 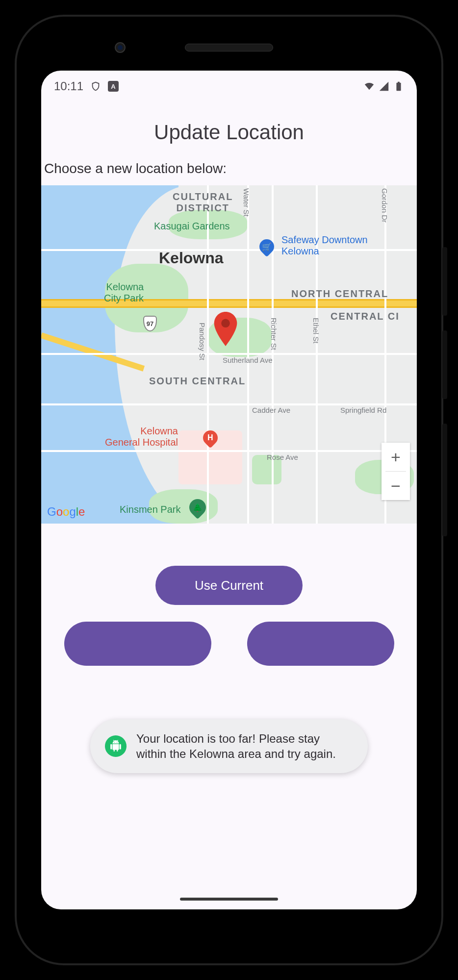 What do you see at coordinates (197, 381) in the screenshot?
I see `map-label-south-central: SOUTH CENTRAL` at bounding box center [197, 381].